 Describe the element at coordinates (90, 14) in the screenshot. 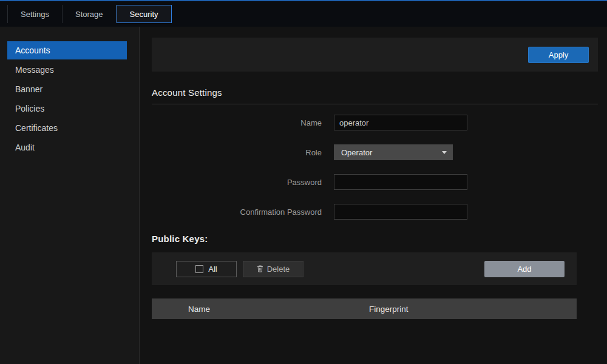

I see `tab-storage: Storage` at that location.